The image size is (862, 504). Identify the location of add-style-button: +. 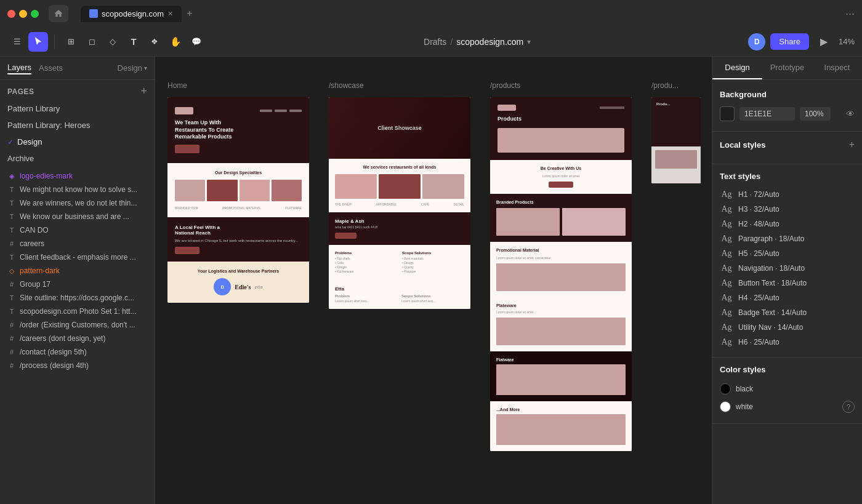
(852, 145).